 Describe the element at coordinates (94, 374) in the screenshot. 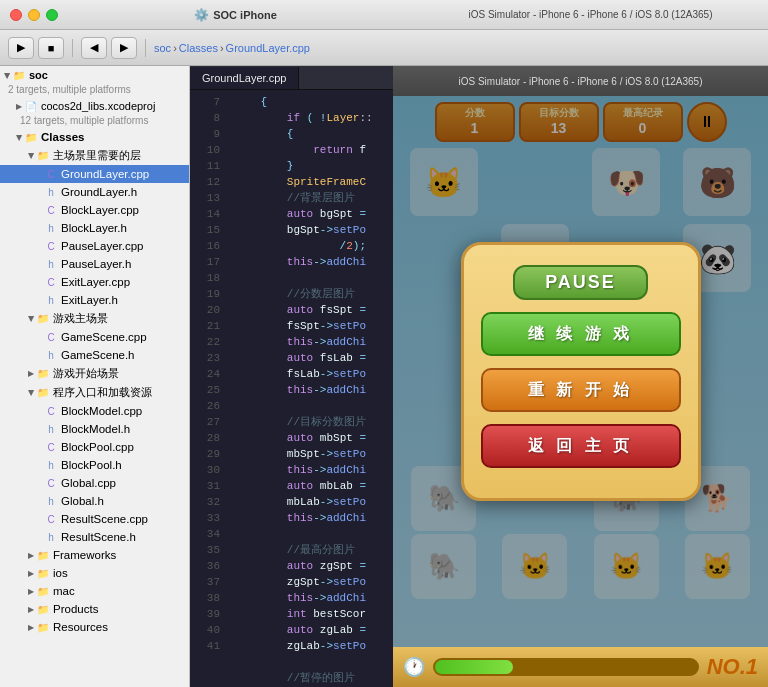

I see `sidebar-item-startscene-group: ▶ 📁 游戏开始场景` at that location.